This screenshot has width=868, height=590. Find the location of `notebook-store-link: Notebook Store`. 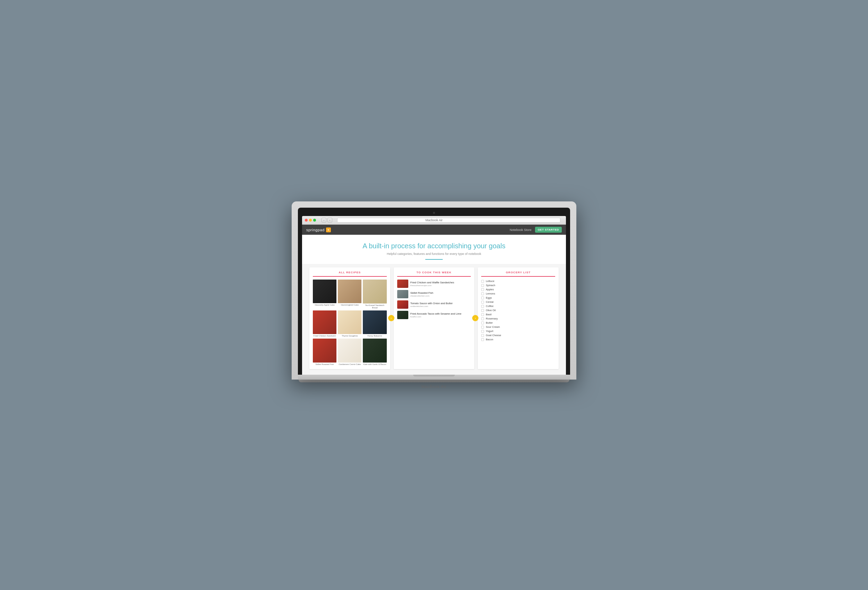

notebook-store-link: Notebook Store is located at coordinates (521, 230).